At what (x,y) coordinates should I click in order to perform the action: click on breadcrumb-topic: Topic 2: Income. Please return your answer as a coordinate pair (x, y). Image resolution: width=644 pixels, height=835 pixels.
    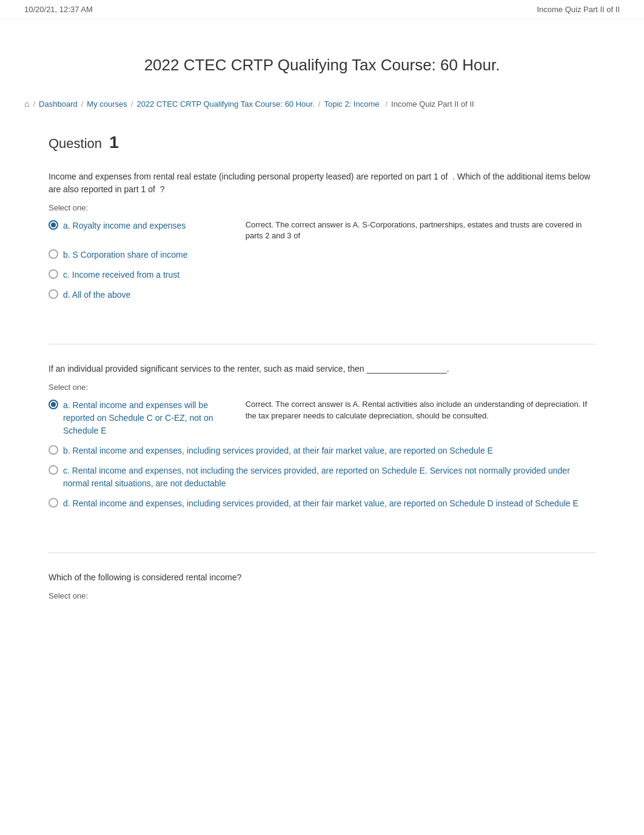
    Looking at the image, I should click on (352, 104).